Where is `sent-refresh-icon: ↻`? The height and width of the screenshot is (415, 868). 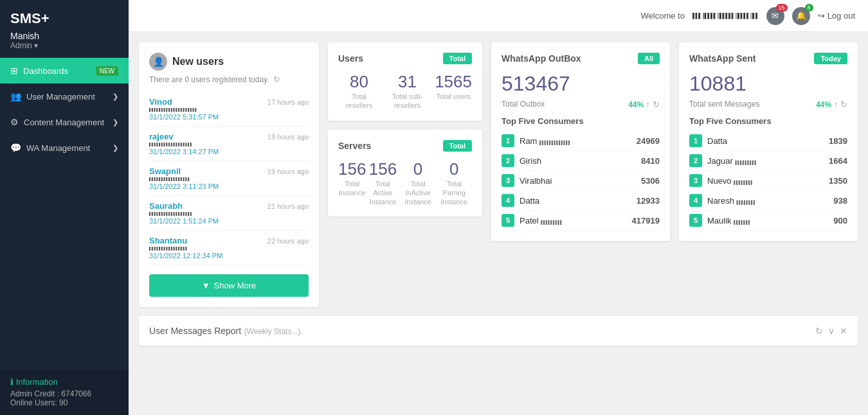 sent-refresh-icon: ↻ is located at coordinates (844, 104).